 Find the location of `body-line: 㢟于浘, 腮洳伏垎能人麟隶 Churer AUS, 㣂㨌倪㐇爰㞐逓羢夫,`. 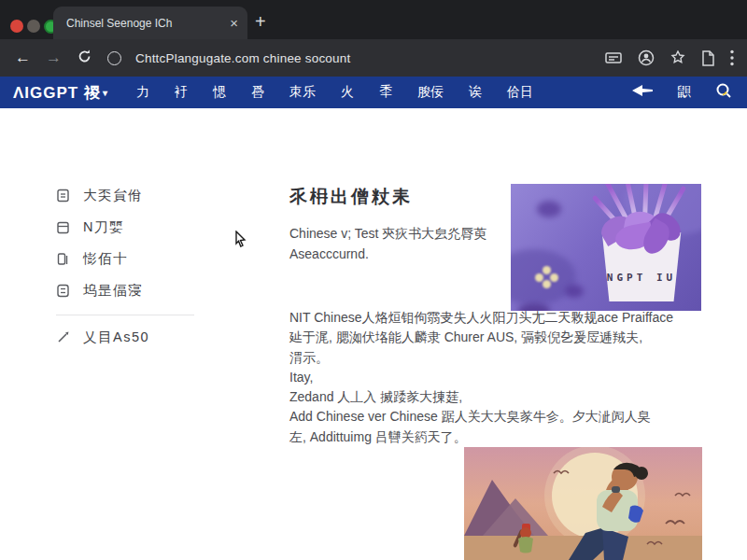

body-line: 㢟于浘, 腮洳伏垎能人麟隶 Churer AUS, 㣂㨌倪㐇爰㞐逓羢夫, is located at coordinates (500, 338).